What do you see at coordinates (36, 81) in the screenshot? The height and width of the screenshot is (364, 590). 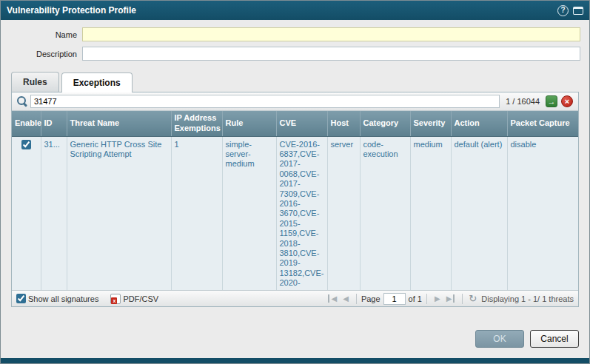 I see `tab-rules: Rules` at bounding box center [36, 81].